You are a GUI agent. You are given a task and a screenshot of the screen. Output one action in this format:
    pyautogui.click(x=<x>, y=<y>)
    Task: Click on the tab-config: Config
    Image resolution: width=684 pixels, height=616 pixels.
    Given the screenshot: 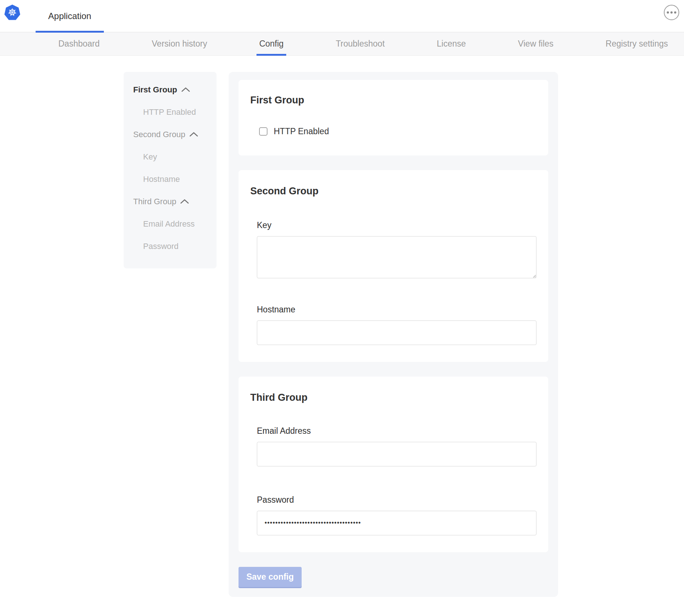 What is the action you would take?
    pyautogui.click(x=271, y=44)
    